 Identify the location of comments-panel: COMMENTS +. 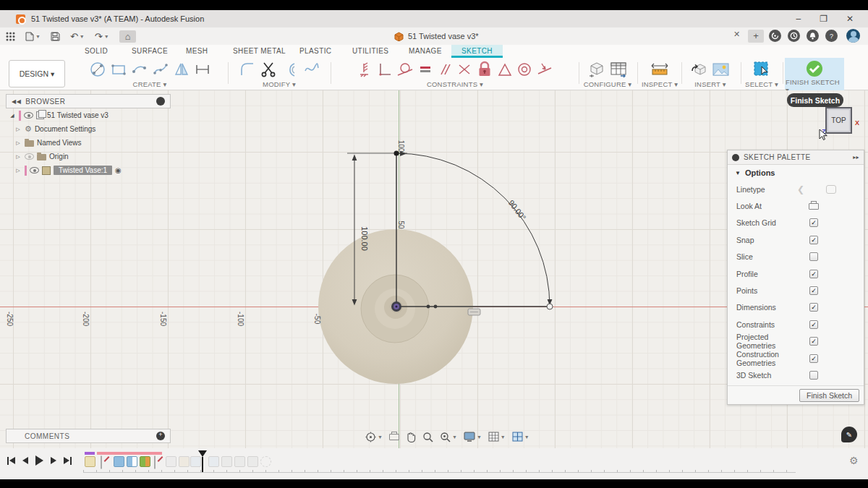
(88, 436).